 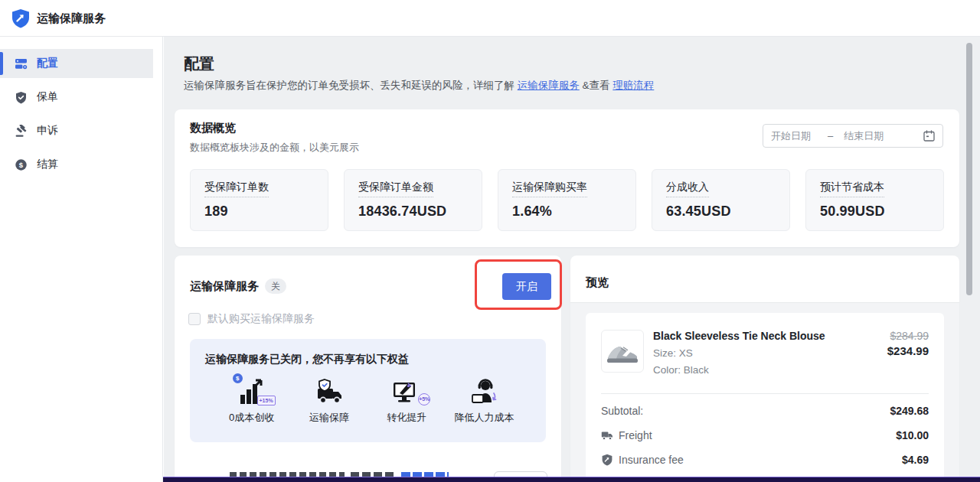 What do you see at coordinates (413, 211) in the screenshot?
I see `stat-value: 18436.74USD` at bounding box center [413, 211].